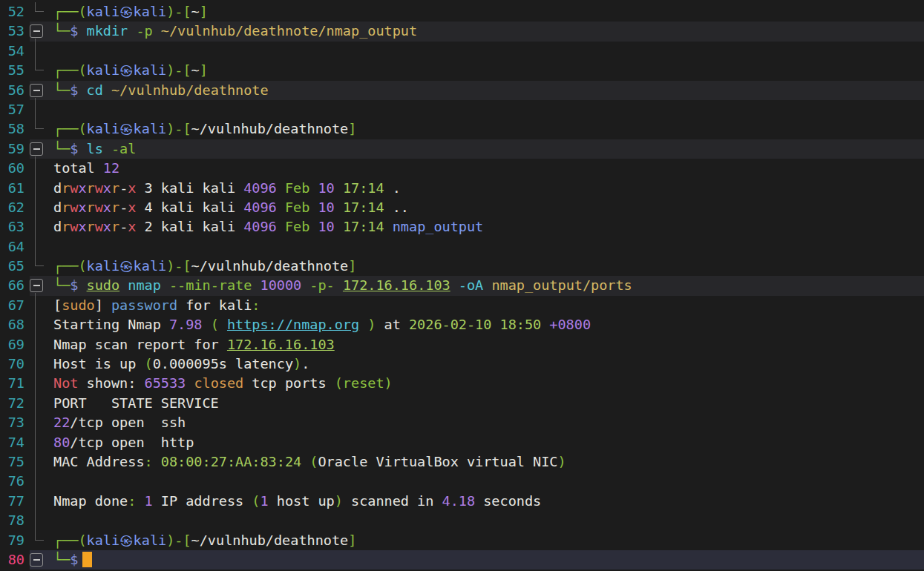  I want to click on terminal-row: 62drwxrwxr-x 4 kali kali 4096 Feb 10 17:…, so click(462, 208).